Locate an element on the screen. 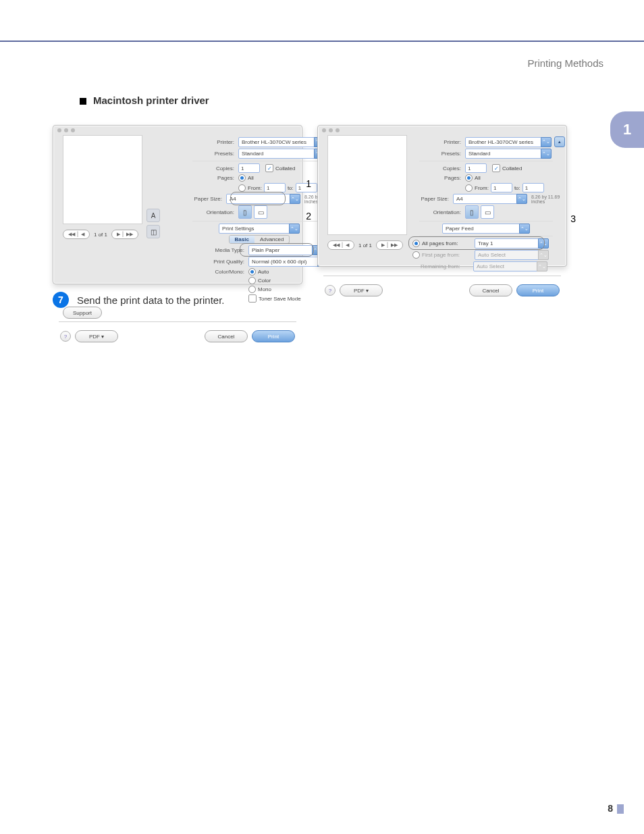  first-page-from-value: Auto Select is located at coordinates (491, 255).